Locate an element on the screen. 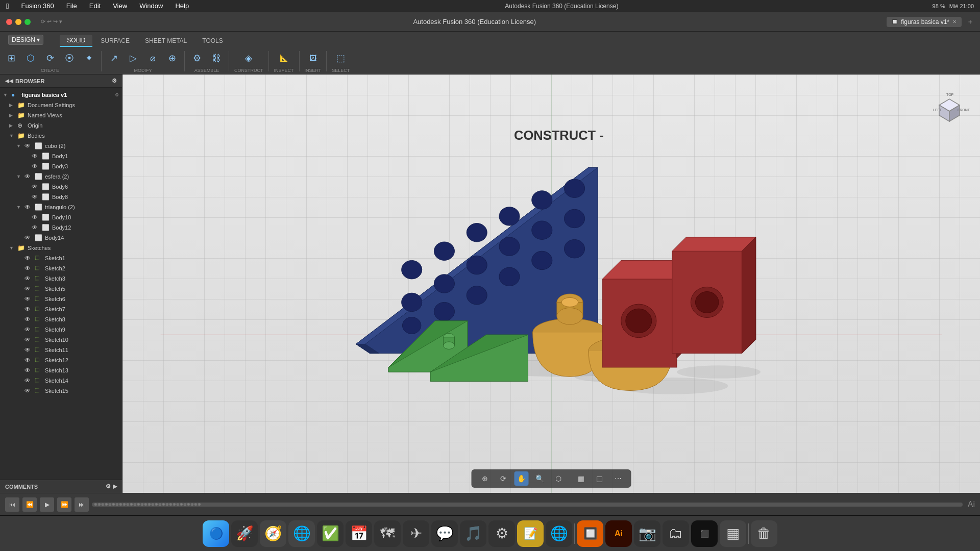 Image resolution: width=980 pixels, height=551 pixels. dock-trash: 🗑 is located at coordinates (764, 534).